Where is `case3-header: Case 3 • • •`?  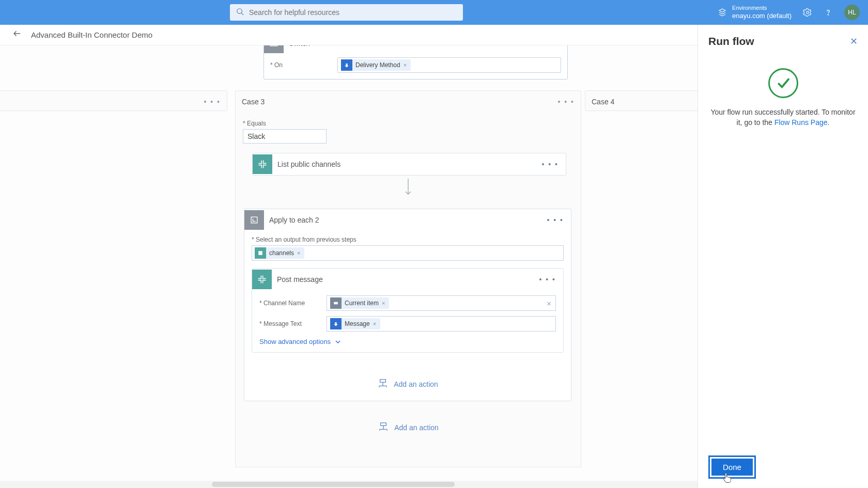
case3-header: Case 3 • • • is located at coordinates (408, 102).